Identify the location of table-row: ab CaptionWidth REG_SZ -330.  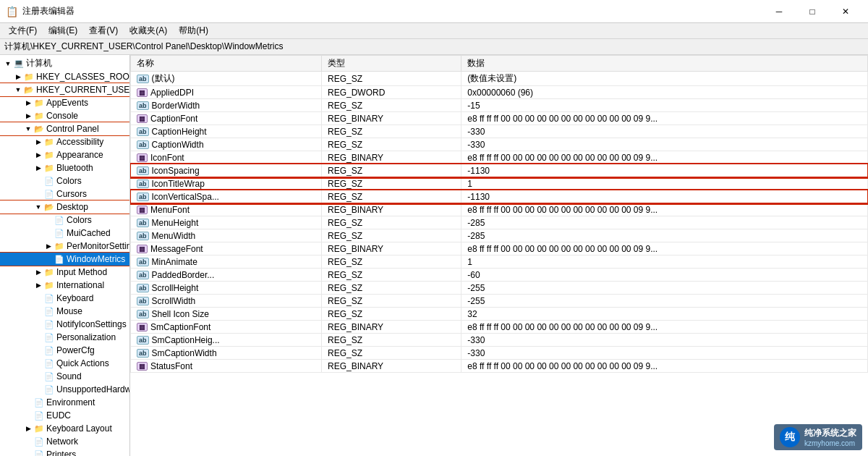
(499, 145).